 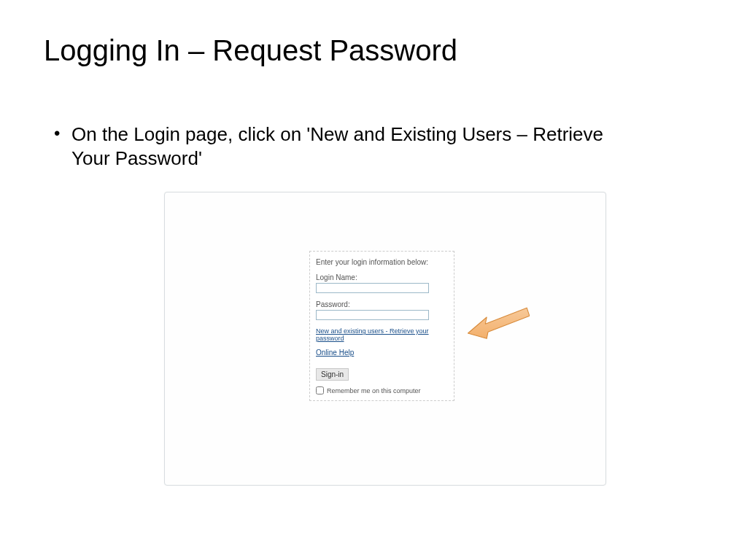 What do you see at coordinates (496, 321) in the screenshot?
I see `callout-arrow-icon` at bounding box center [496, 321].